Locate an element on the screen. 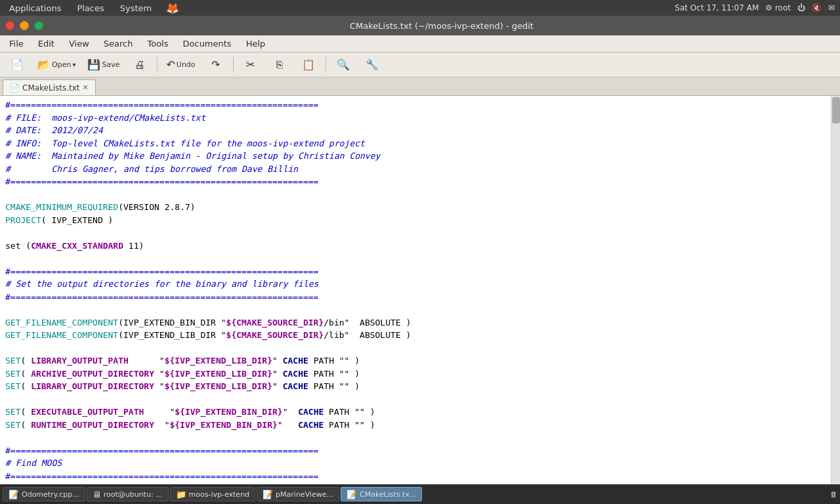  copy-button: ⎘ is located at coordinates (280, 65).